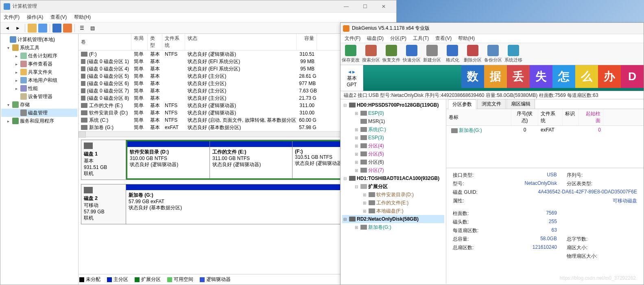  What do you see at coordinates (393, 203) in the screenshot?
I see `dgt-e: ⊞工作的文件(E:)` at bounding box center [393, 203].